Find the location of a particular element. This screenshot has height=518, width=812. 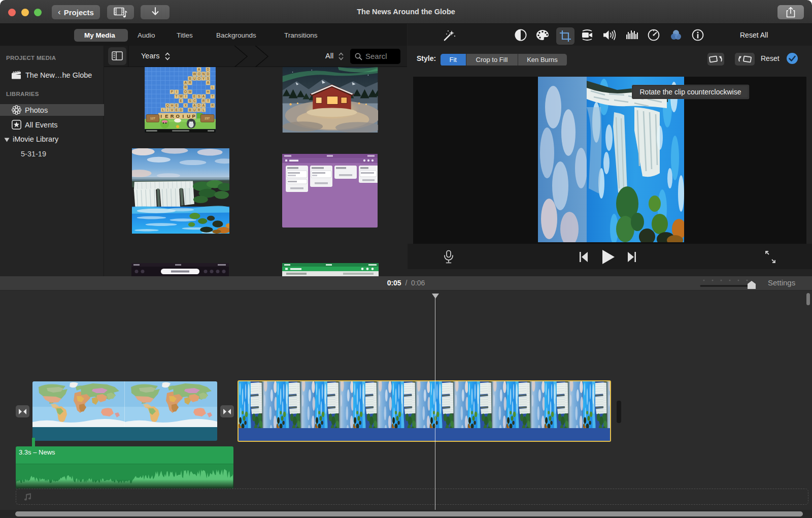

svg-text: N is located at coordinates (204, 74).